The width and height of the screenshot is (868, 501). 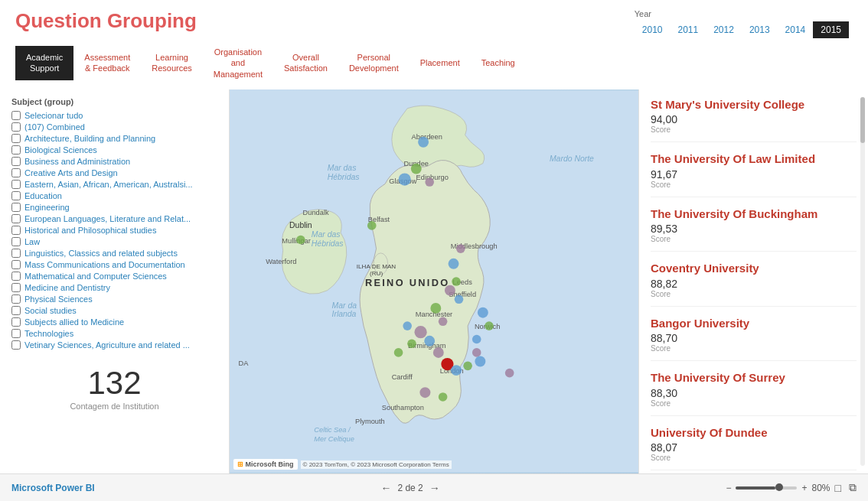 What do you see at coordinates (43, 196) in the screenshot?
I see `checkbox-label-7: Education` at bounding box center [43, 196].